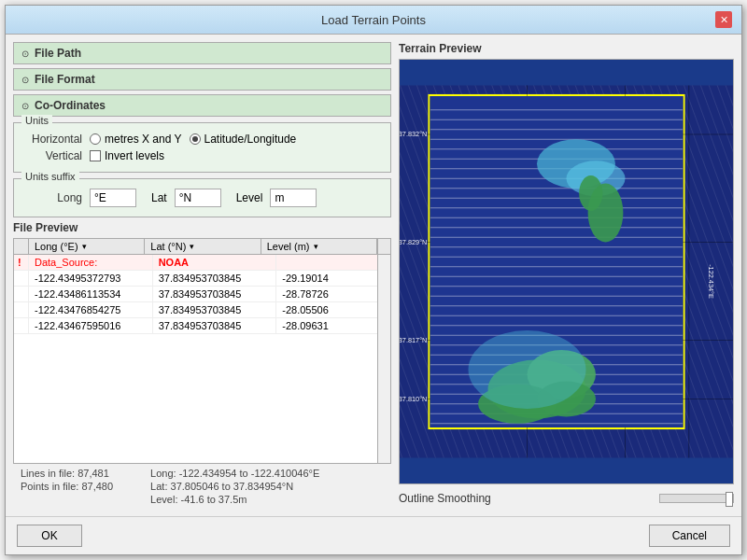  What do you see at coordinates (52, 198) in the screenshot?
I see `long-suffix-label: Long` at bounding box center [52, 198].